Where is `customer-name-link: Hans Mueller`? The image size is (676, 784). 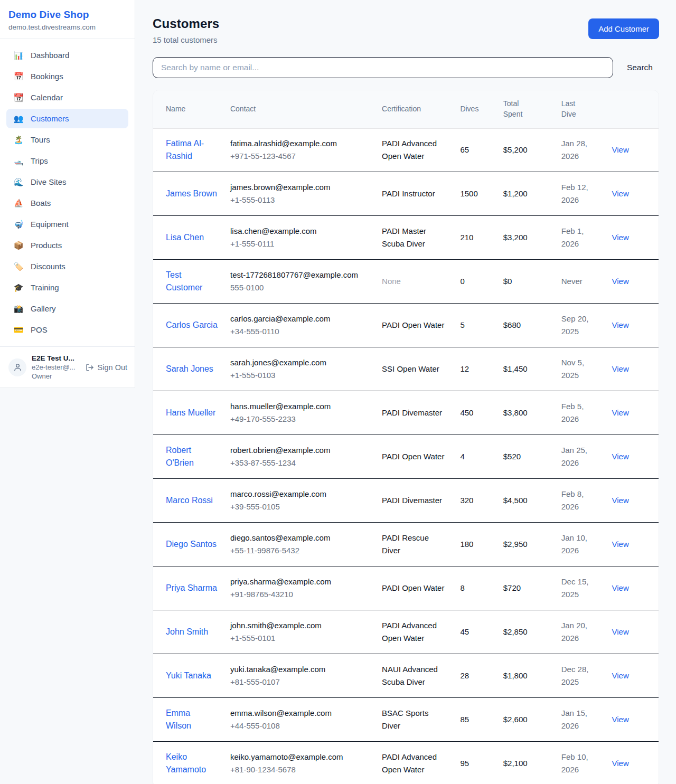
customer-name-link: Hans Mueller is located at coordinates (191, 413).